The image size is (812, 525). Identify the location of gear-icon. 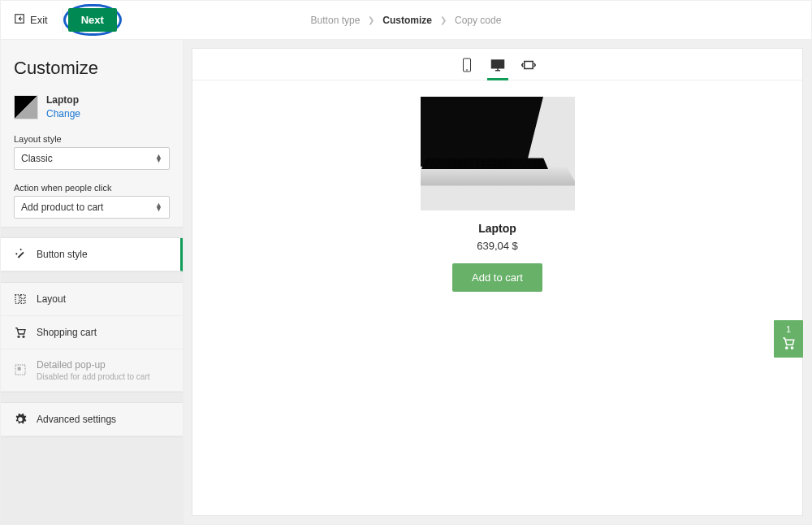
(20, 419).